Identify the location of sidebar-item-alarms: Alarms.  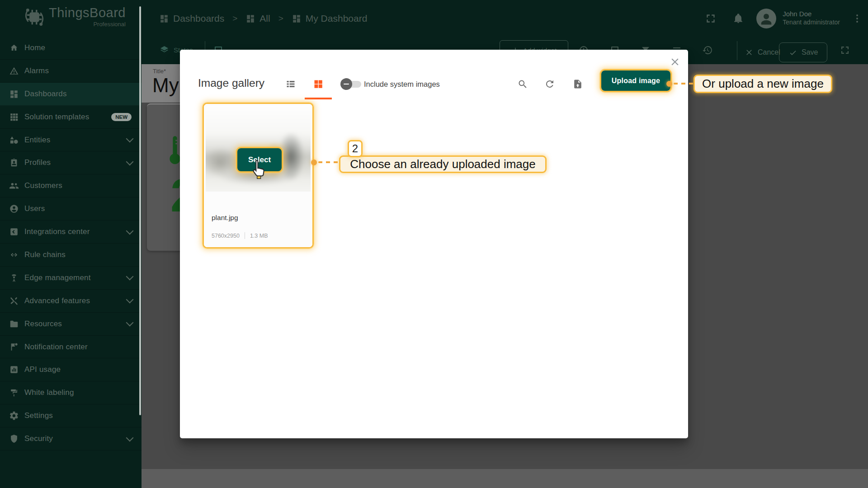
(71, 71).